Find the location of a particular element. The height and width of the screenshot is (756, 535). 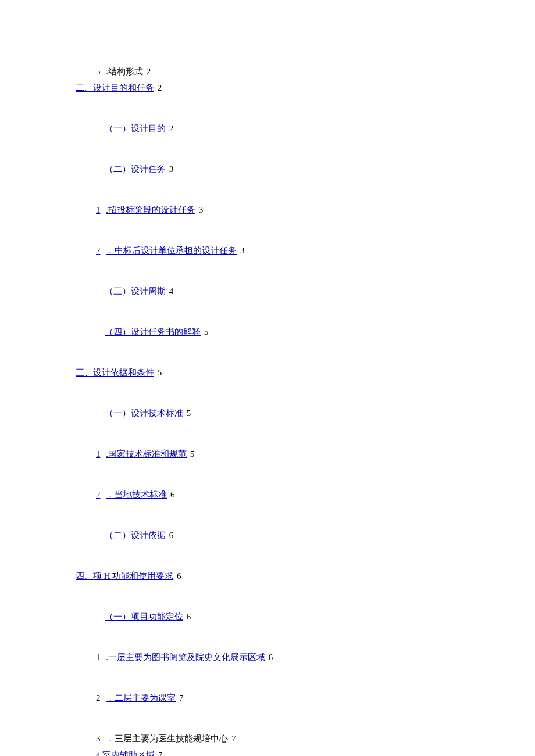

toc-row: （一）设计技术标准 5 is located at coordinates (268, 413).